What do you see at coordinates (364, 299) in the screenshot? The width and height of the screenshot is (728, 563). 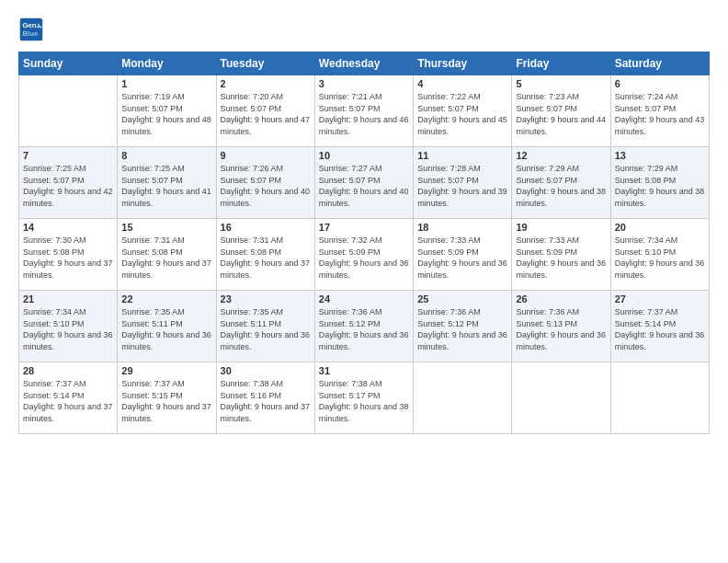 I see `day-number: 24` at bounding box center [364, 299].